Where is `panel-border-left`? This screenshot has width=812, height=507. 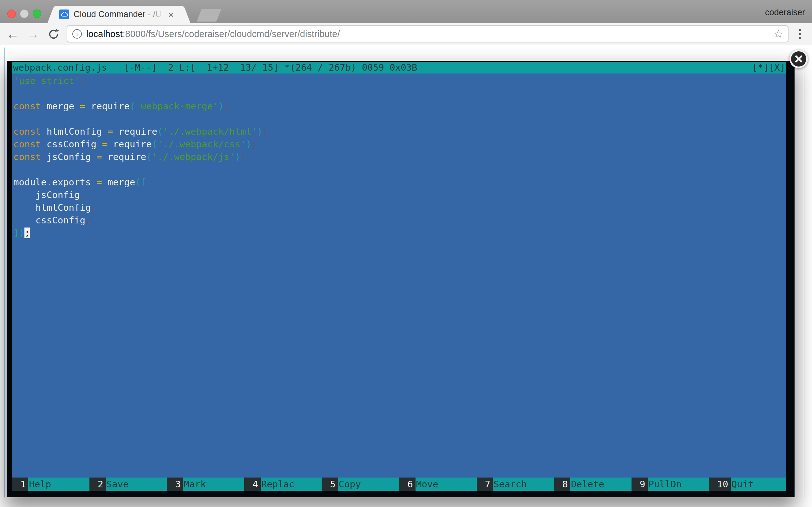
panel-border-left is located at coordinates (4, 273).